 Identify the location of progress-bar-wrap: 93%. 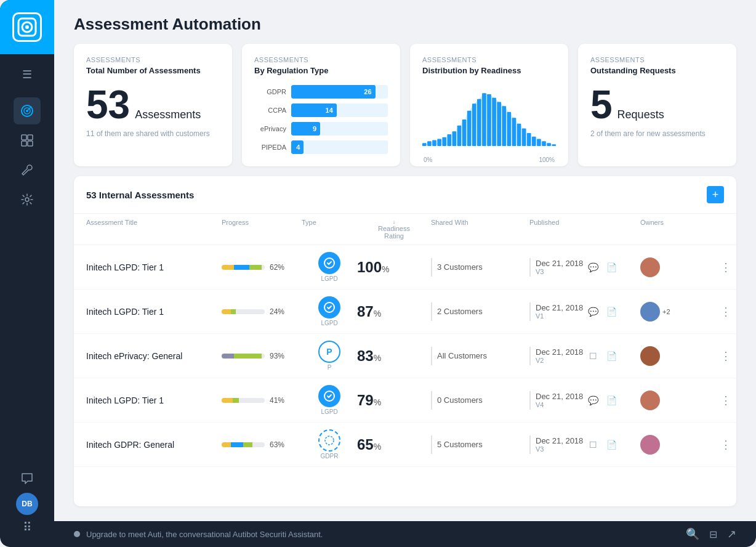
(262, 356).